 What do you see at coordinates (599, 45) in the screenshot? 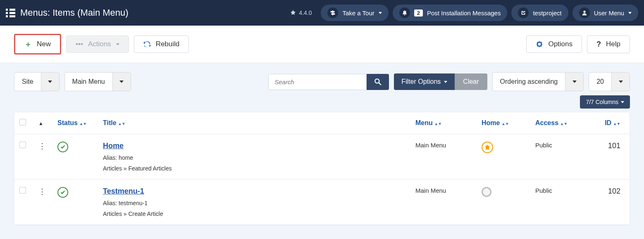
I see `question-icon: ?` at bounding box center [599, 45].